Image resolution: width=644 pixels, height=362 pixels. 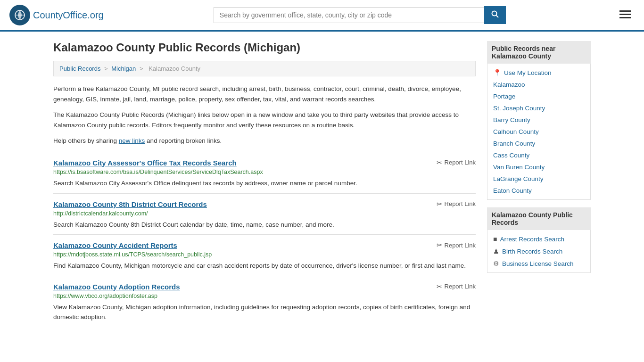 I want to click on report-label-1: Report Link, so click(x=460, y=204).